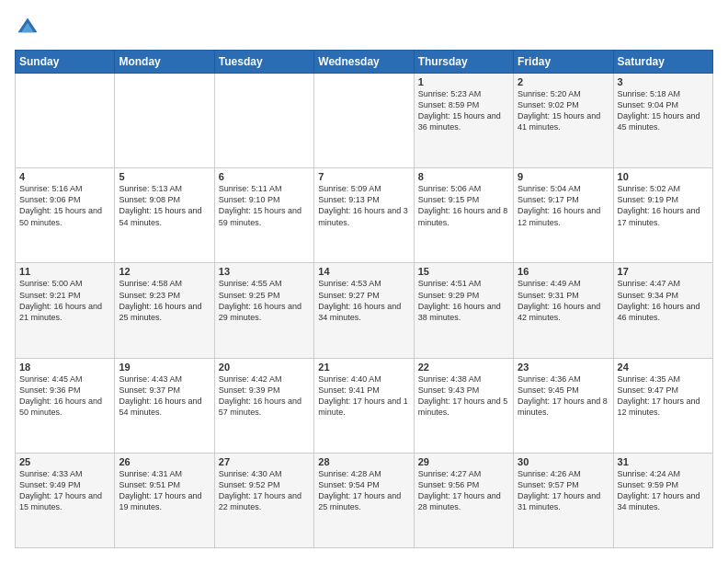 This screenshot has height=563, width=728. I want to click on day-cell: 11Sunrise: 5:00 AM Sunset: 9:21 PM Dayli…, so click(65, 311).